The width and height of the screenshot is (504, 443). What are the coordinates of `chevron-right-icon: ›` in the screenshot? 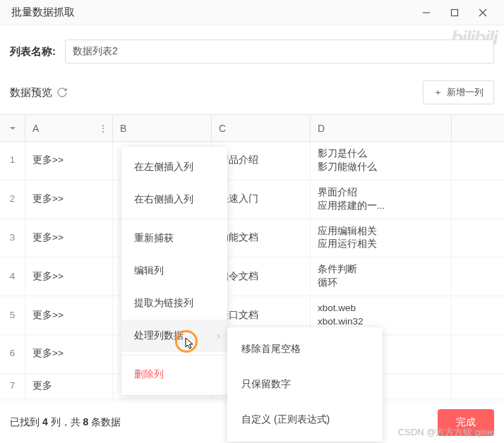 It's located at (219, 336).